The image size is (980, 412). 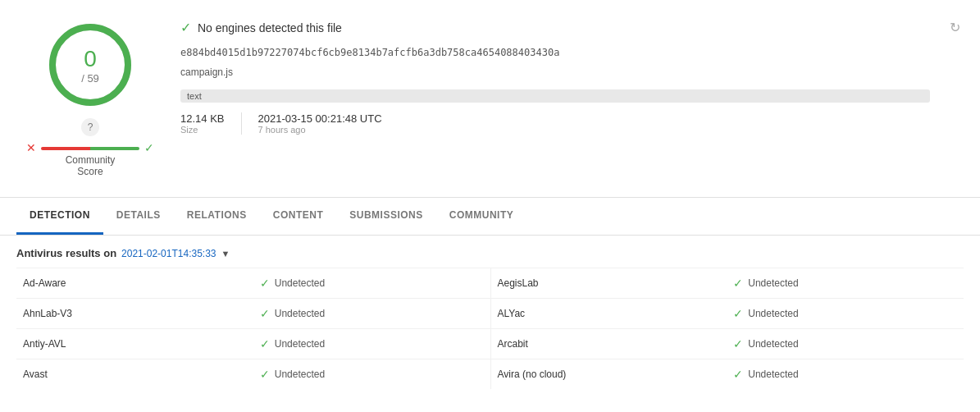 What do you see at coordinates (490, 343) in the screenshot?
I see `table-row: Antiy-AVL✓UndetectedArcabit✓Undetected` at bounding box center [490, 343].